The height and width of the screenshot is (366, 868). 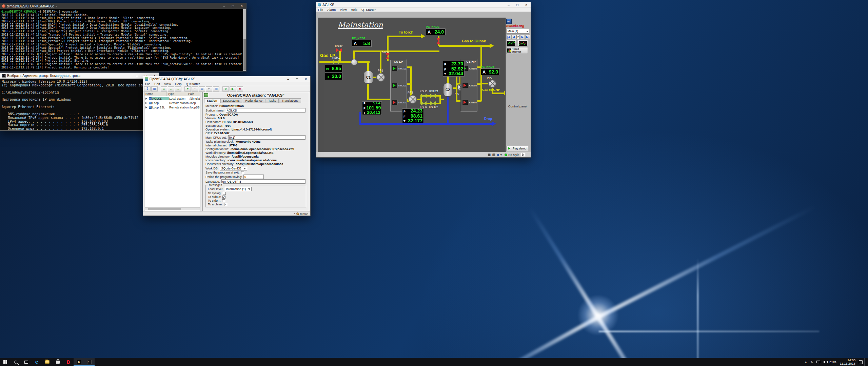 I want to click on ksh2-valve, so click(x=339, y=50).